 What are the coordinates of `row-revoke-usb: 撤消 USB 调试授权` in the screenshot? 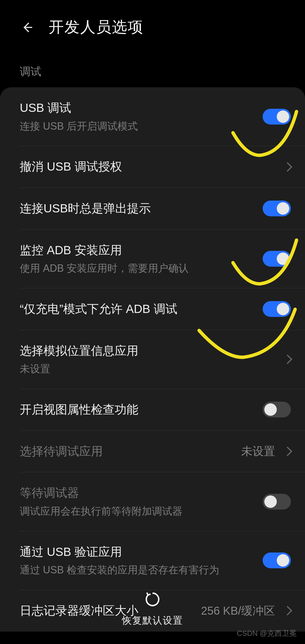 It's located at (162, 167).